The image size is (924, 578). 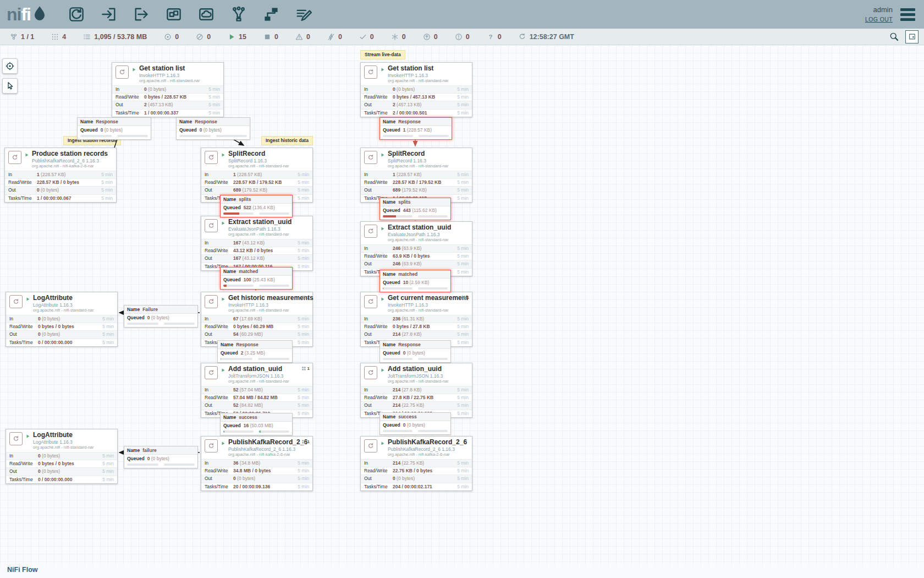 What do you see at coordinates (287, 141) in the screenshot?
I see `canvas-label-ingest-historic-data: Ingest historic data` at bounding box center [287, 141].